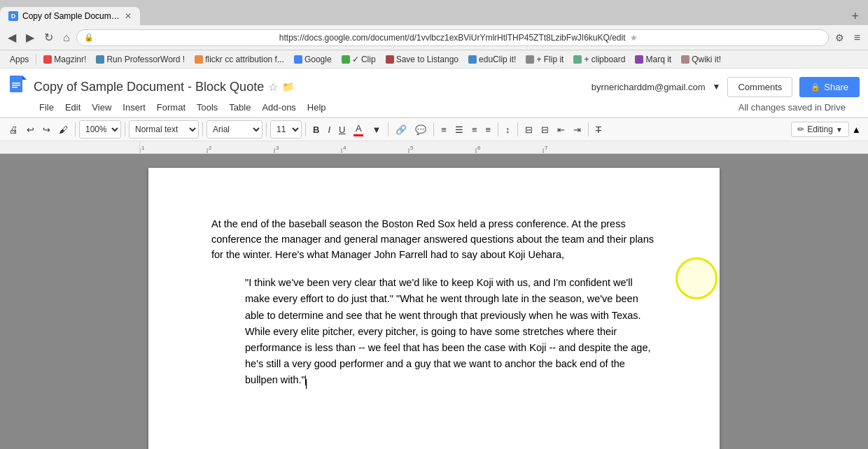 Image resolution: width=868 pixels, height=449 pixels. Describe the element at coordinates (529, 130) in the screenshot. I see `numbered-list-button: ⊟` at that location.